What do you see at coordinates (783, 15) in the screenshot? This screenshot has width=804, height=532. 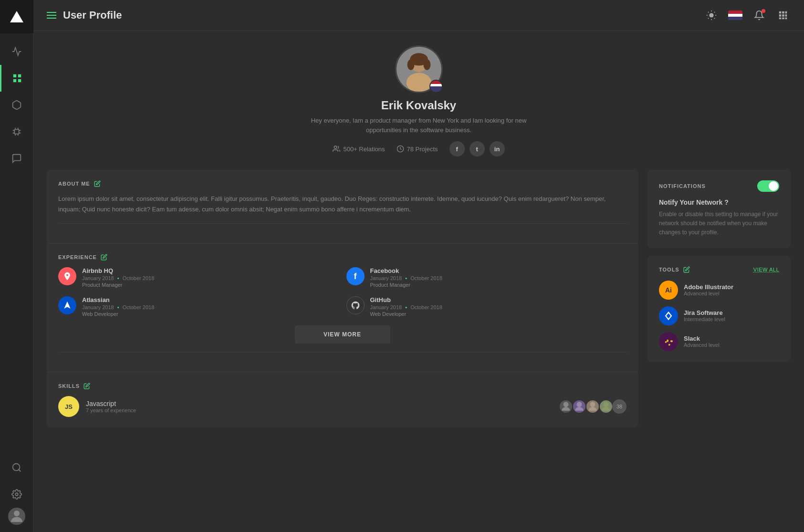 I see `apps-grid-icon` at bounding box center [783, 15].